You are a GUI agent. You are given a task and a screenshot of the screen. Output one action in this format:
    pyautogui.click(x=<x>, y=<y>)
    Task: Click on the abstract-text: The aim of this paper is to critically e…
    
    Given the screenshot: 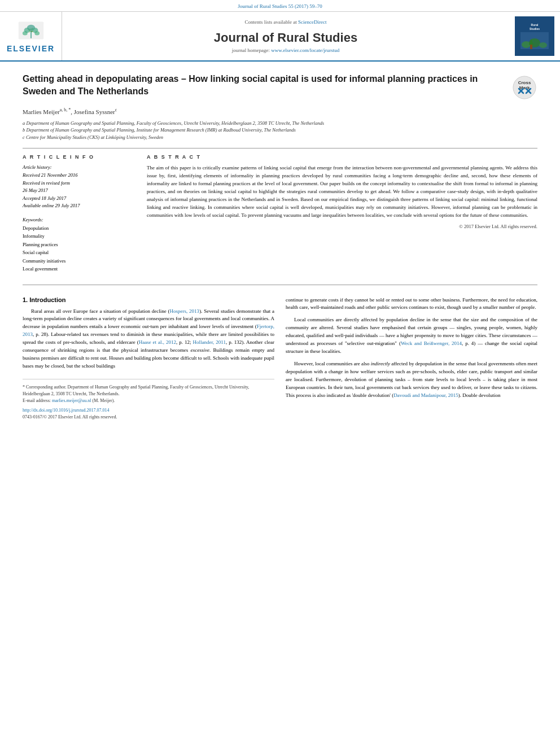 What is the action you would take?
    pyautogui.click(x=342, y=192)
    